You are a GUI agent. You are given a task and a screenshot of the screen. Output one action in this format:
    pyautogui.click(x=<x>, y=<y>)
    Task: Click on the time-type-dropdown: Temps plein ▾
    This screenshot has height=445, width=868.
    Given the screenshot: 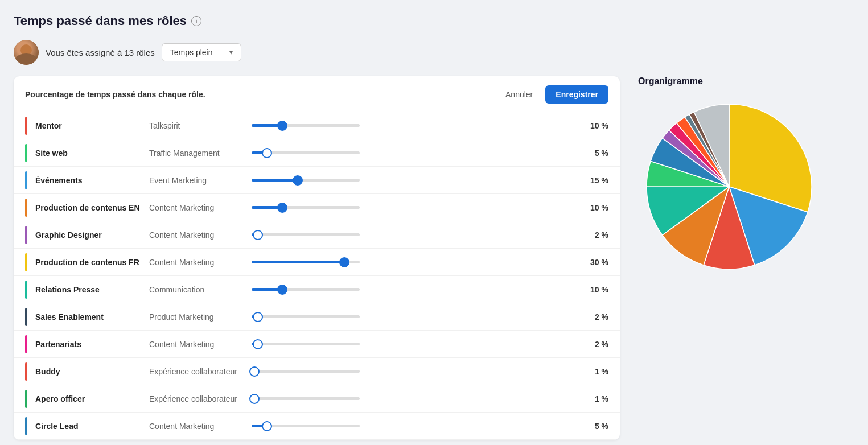 What is the action you would take?
    pyautogui.click(x=201, y=52)
    